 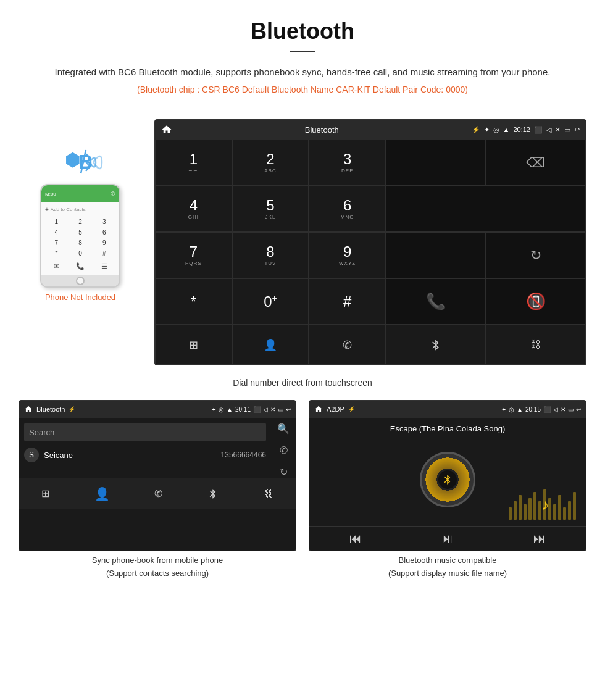 What do you see at coordinates (283, 428) in the screenshot?
I see `pb-search-icon: 🔍` at bounding box center [283, 428].